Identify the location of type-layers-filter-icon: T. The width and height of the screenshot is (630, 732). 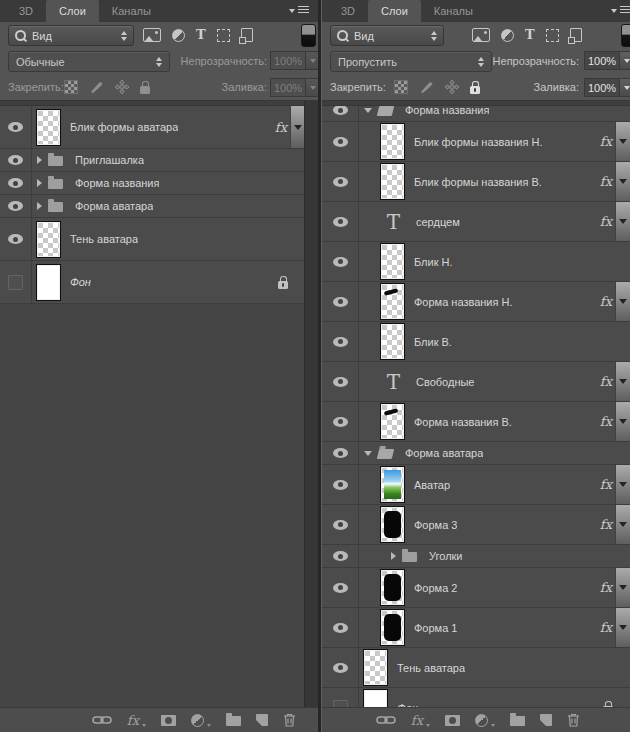
(530, 35).